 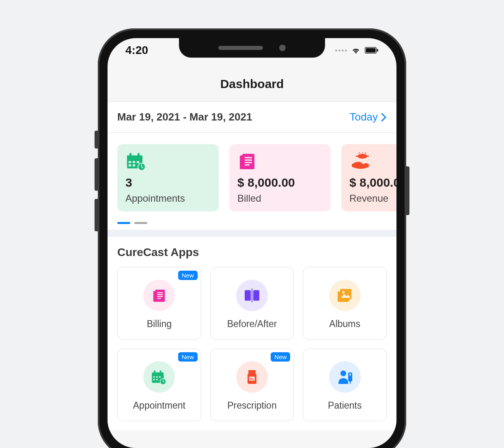 I want to click on pager-dot, so click(x=141, y=223).